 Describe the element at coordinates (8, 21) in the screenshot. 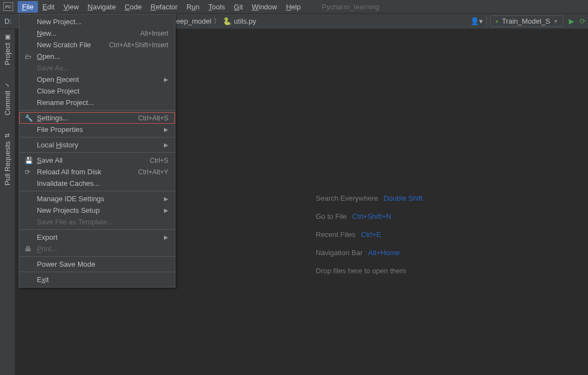

I see `breadcrumb: D:` at that location.